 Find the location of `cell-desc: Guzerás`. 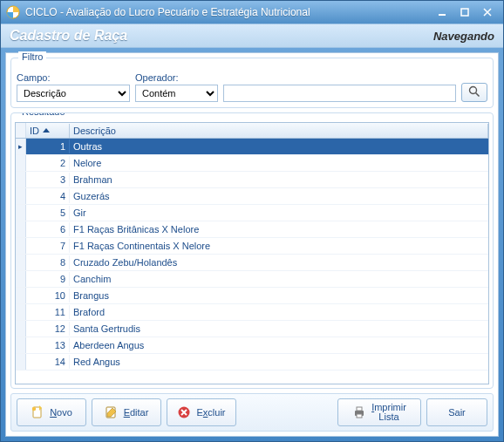

cell-desc: Guzerás is located at coordinates (279, 196).